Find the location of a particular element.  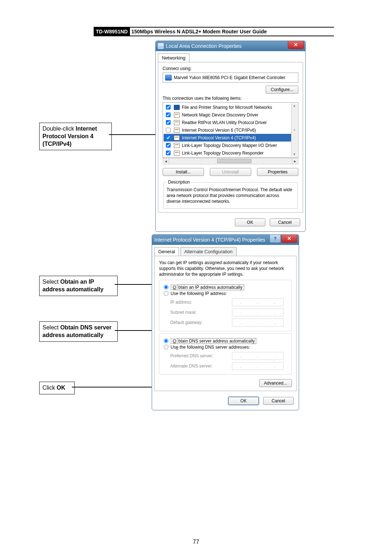

ipv4-properties-dialog: Internet Protocol Version 4 (TCP/IPv4) P… is located at coordinates (225, 322).